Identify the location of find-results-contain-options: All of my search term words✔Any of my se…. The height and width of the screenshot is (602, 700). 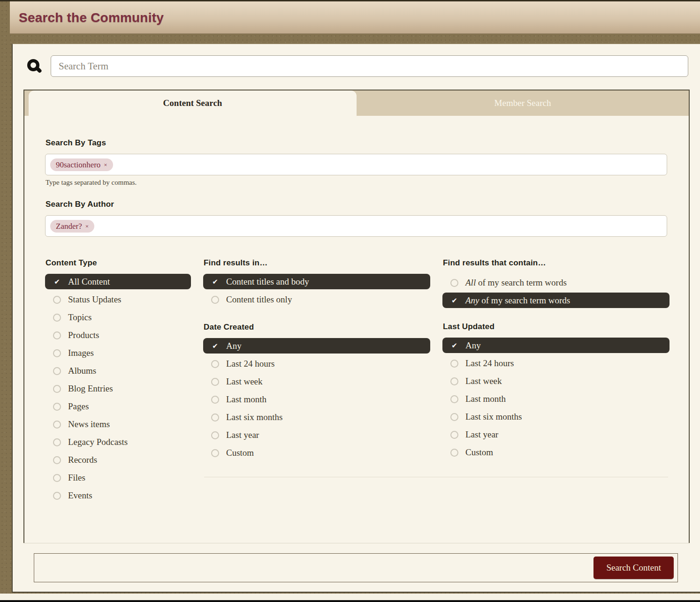
(556, 291).